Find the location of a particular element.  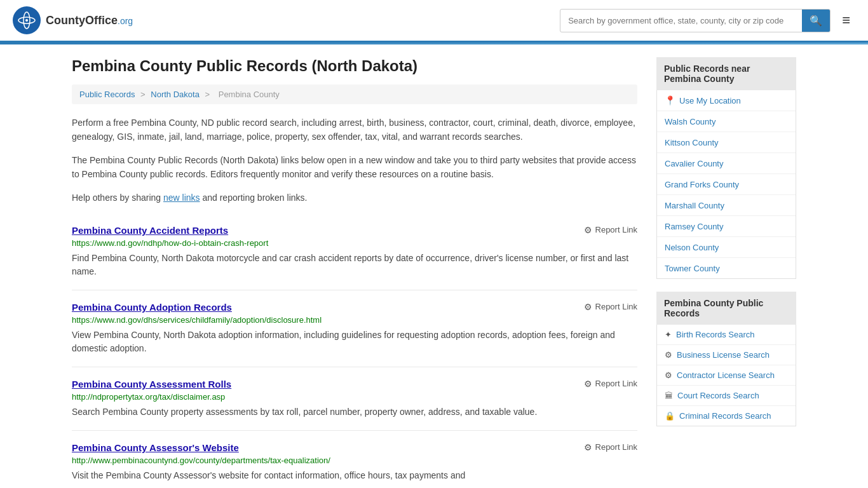

public-record-item: 🏛 Court Records Search is located at coordinates (726, 396).